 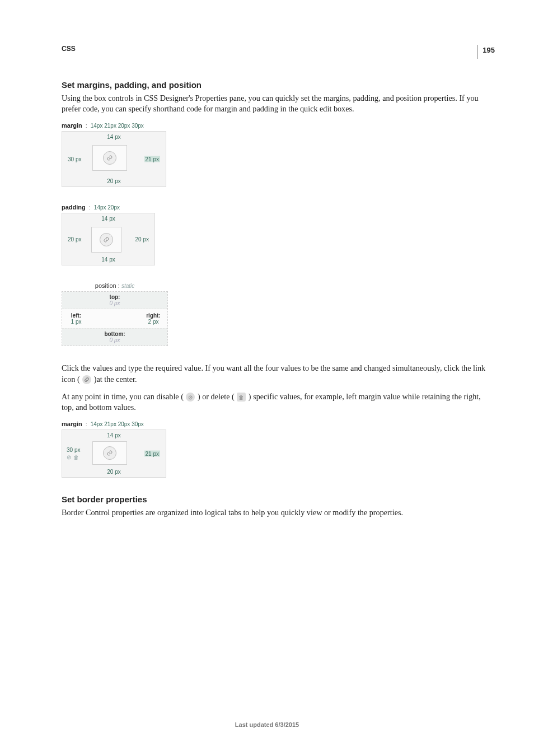 I want to click on margin-colon: :, so click(x=86, y=125).